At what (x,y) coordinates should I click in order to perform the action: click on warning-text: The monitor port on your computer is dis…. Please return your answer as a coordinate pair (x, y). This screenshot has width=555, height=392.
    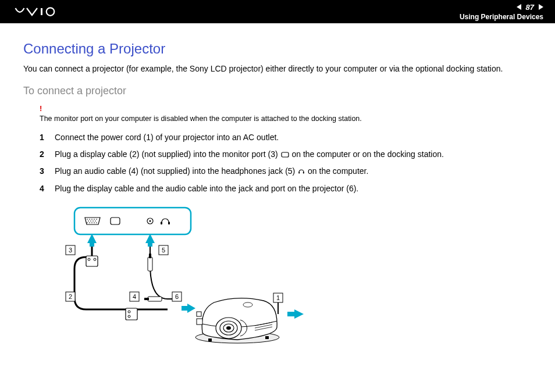
    Looking at the image, I should click on (201, 119).